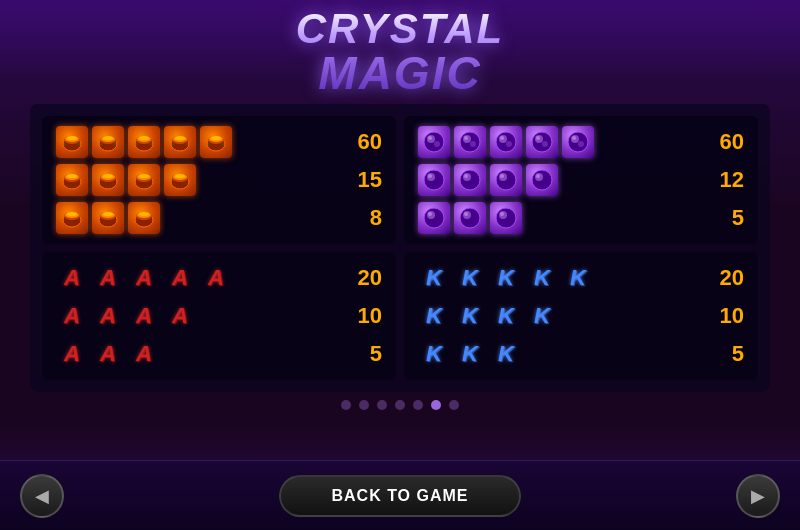 The image size is (800, 530). What do you see at coordinates (488, 316) in the screenshot?
I see `symbols-group: K K K K` at bounding box center [488, 316].